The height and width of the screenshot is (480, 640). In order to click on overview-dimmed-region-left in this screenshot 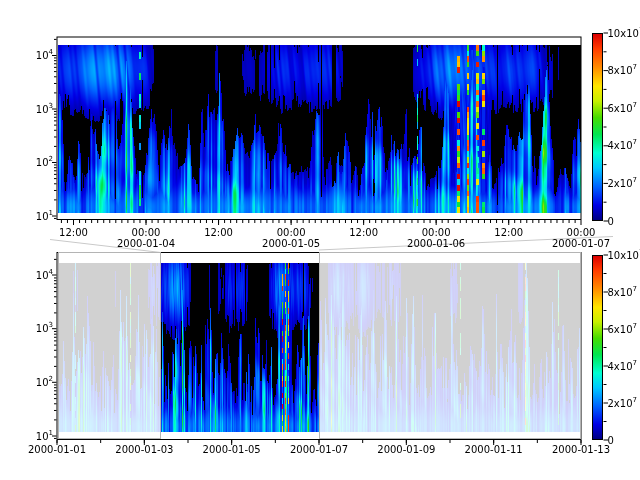, I will do `click(110, 346)`.